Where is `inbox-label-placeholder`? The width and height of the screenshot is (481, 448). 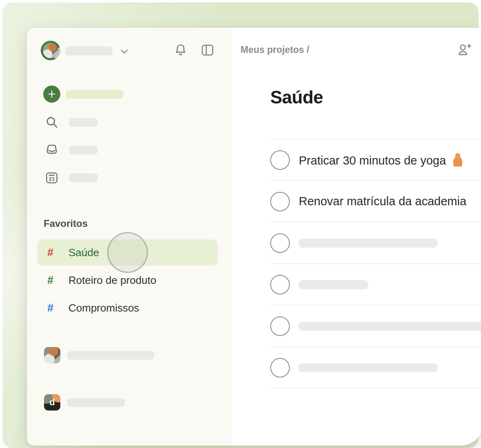
inbox-label-placeholder is located at coordinates (83, 150).